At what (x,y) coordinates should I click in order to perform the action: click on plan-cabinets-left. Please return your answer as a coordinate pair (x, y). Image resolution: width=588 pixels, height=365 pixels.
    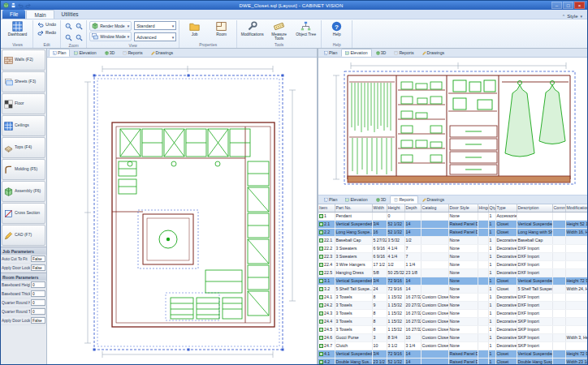
    Looking at the image, I should click on (128, 178).